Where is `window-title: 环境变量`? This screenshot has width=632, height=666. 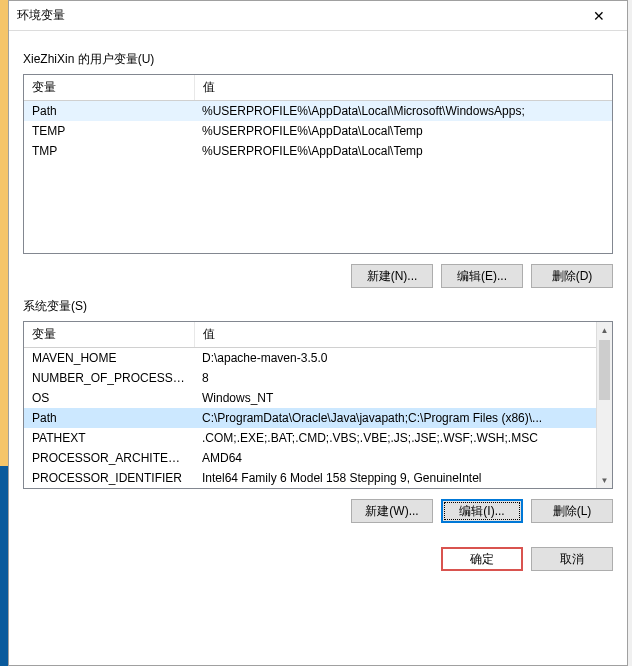 window-title: 环境变量 is located at coordinates (298, 16).